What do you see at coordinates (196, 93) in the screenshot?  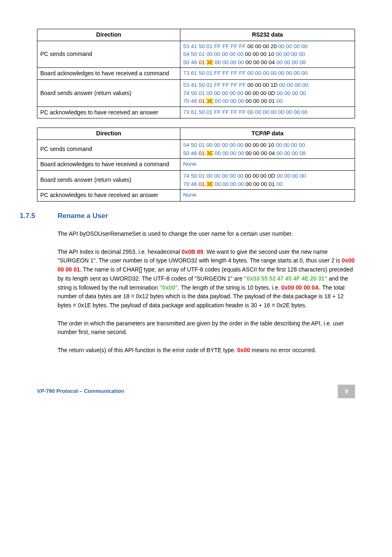 I see `table-row: Board sends answer (return values)53 41 …` at bounding box center [196, 93].